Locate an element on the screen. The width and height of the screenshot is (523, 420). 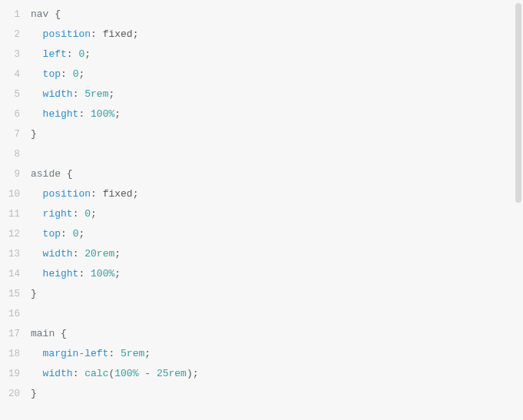
code-content: right: 0; is located at coordinates (64, 214).